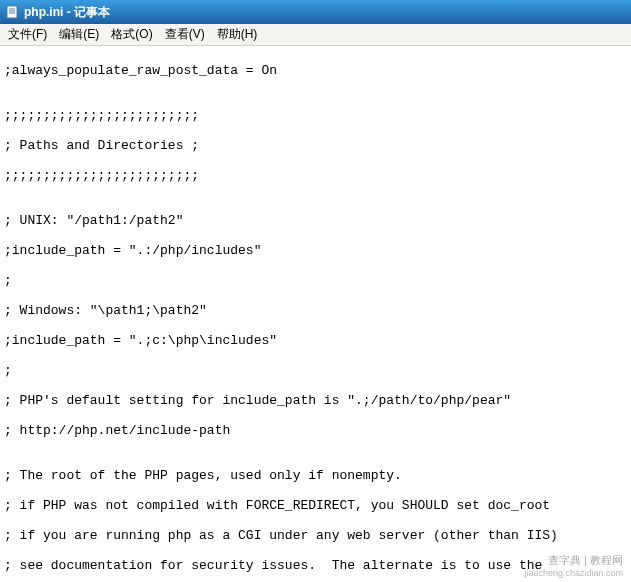 The width and height of the screenshot is (631, 582). I want to click on menu-file: 文件(F), so click(28, 34).